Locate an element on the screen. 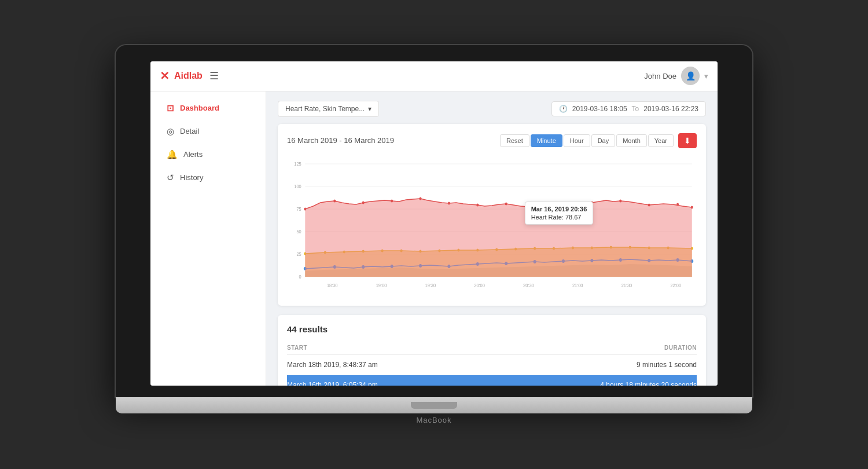 Image resolution: width=868 pixels, height=469 pixels. row-start: March 16th 2019, 6:05:34 pm is located at coordinates (387, 380).